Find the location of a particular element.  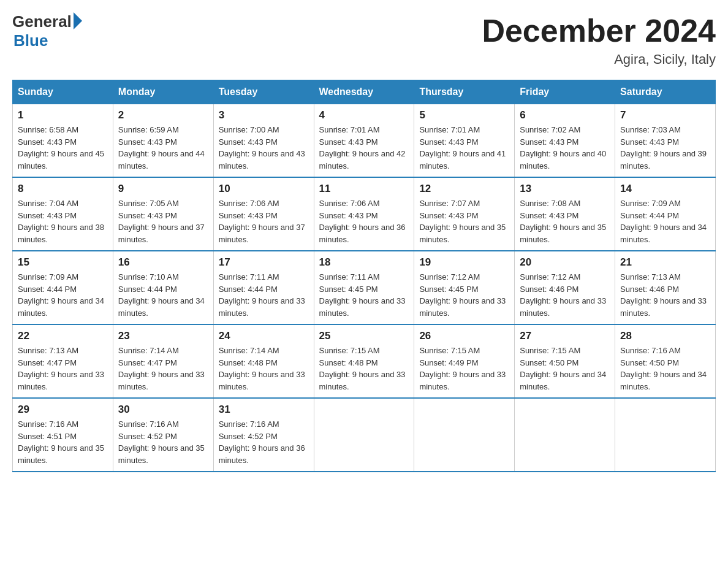

calendar-day-cell: 25 Sunrise: 7:15 AM Sunset: 4:48 PM Dayl… is located at coordinates (364, 361).